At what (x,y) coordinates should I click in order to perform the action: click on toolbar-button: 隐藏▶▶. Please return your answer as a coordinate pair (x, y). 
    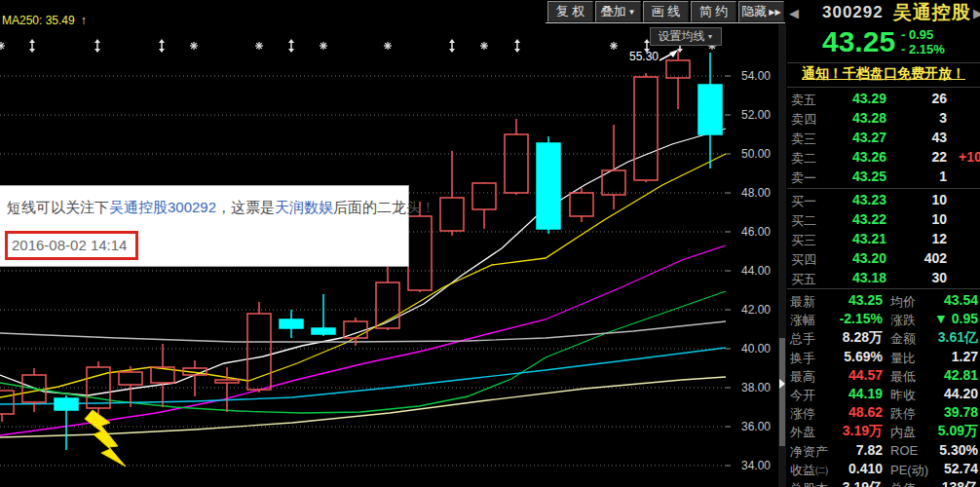
    Looking at the image, I should click on (762, 12).